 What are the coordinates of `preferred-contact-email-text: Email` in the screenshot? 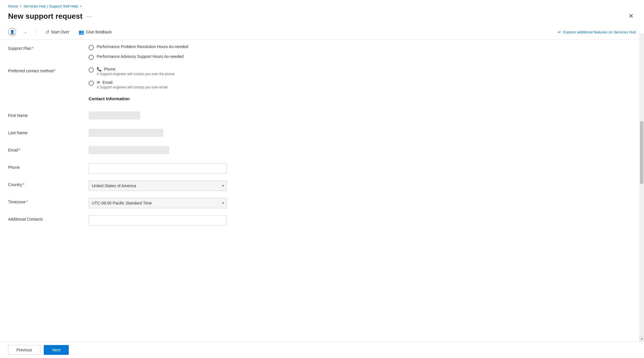 It's located at (108, 82).